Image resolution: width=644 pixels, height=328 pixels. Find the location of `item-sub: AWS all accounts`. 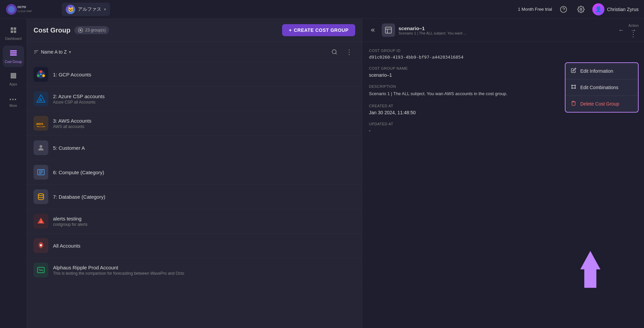

item-sub: AWS all accounts is located at coordinates (204, 127).